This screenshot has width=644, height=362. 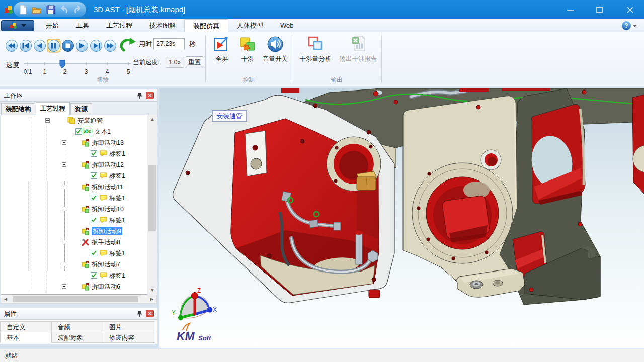 What do you see at coordinates (82, 109) in the screenshot?
I see `tab-resources: 资源` at bounding box center [82, 109].